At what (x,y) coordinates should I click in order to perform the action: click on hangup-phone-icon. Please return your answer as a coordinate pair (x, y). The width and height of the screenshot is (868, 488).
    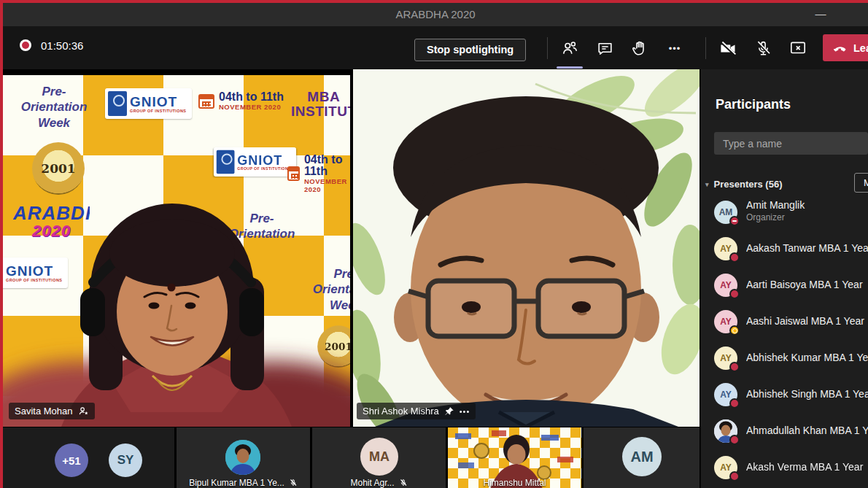
    Looking at the image, I should click on (840, 48).